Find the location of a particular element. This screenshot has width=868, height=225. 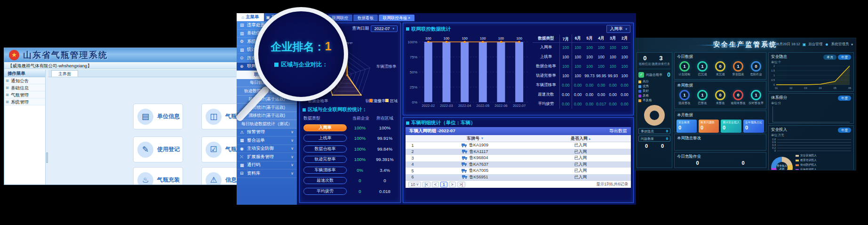

tab-main-menu: ⌂ 主菜单 is located at coordinates (250, 17).